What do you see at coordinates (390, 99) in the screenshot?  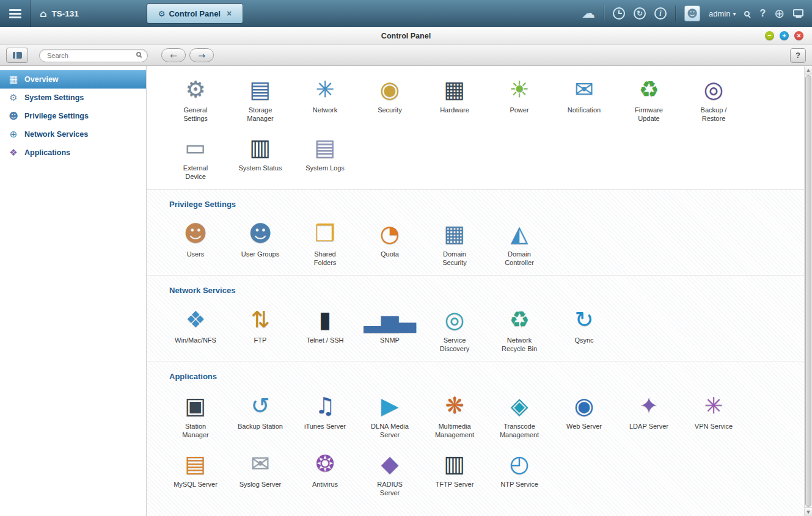 I see `app-security: ◉ Security` at bounding box center [390, 99].